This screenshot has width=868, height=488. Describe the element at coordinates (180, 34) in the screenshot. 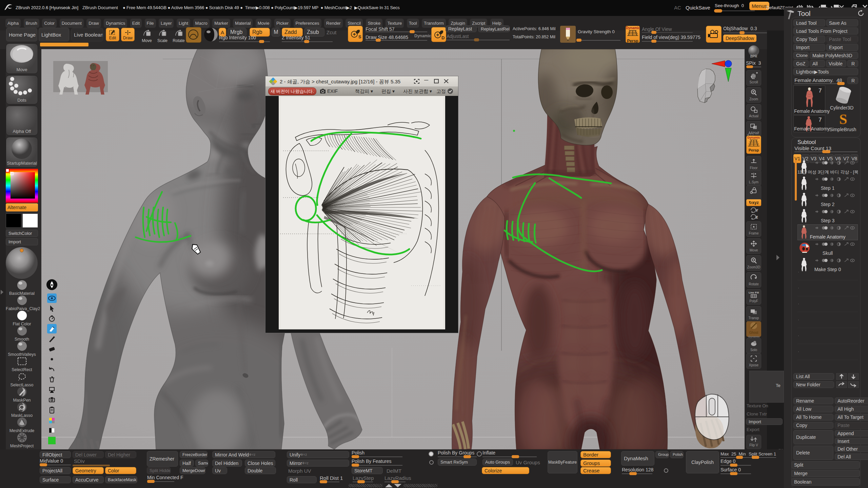

I see `svg-text: R` at that location.